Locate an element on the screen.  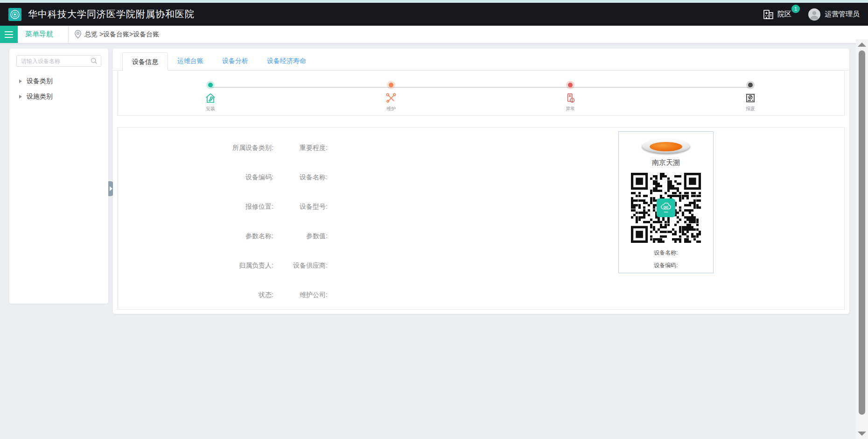
device-qr-card: 南京天溯 ▪▪▪▪ 设备名称: 设备编码: is located at coordinates (666, 202).